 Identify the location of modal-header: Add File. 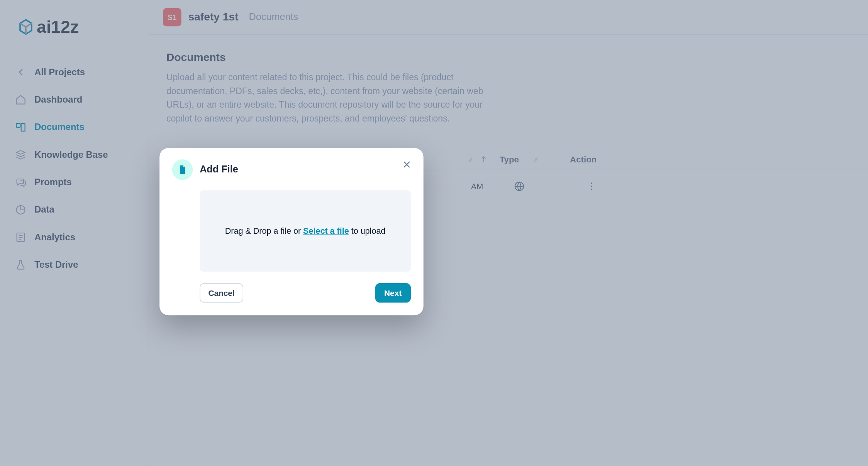
(292, 170).